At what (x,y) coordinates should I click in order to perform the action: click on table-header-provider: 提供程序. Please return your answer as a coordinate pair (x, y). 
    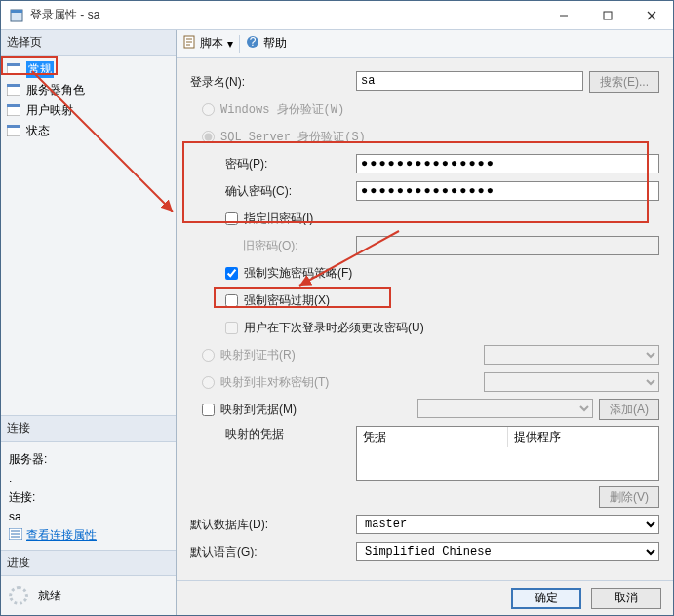
    Looking at the image, I should click on (583, 437).